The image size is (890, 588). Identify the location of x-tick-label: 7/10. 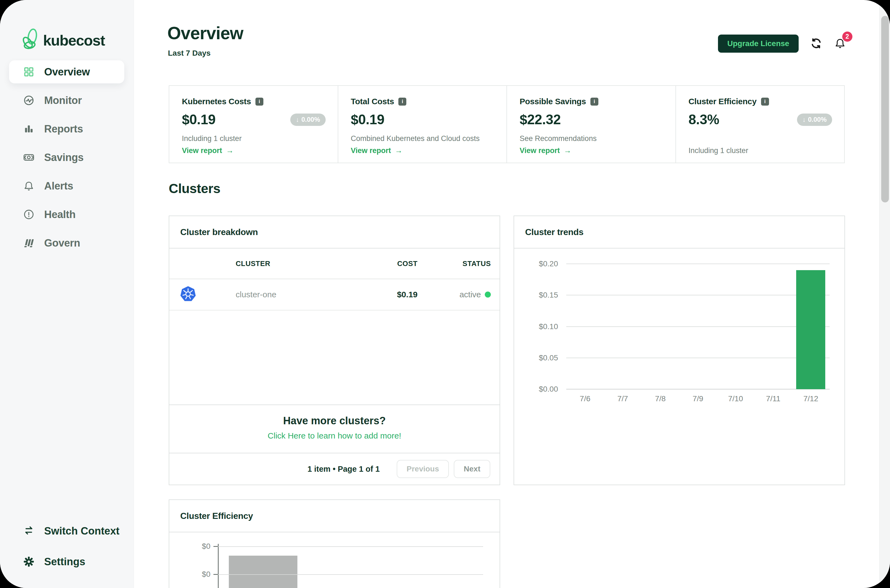
(736, 399).